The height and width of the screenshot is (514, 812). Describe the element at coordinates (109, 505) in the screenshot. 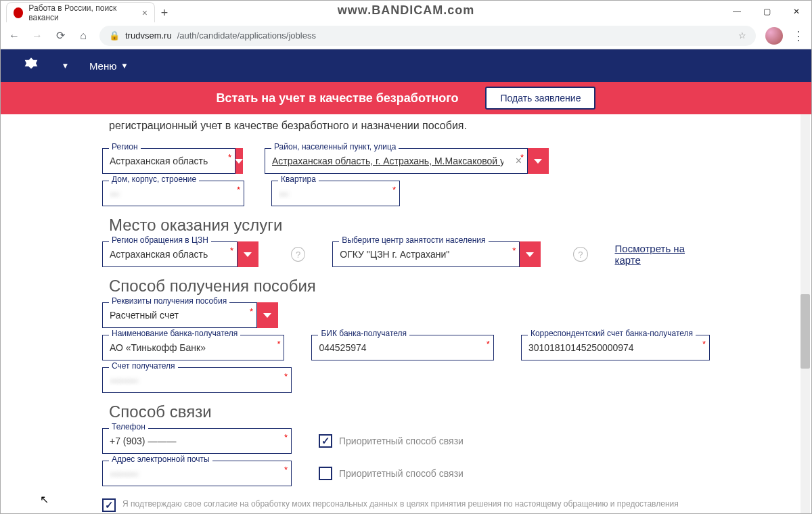

I see `consent-checkbox` at that location.